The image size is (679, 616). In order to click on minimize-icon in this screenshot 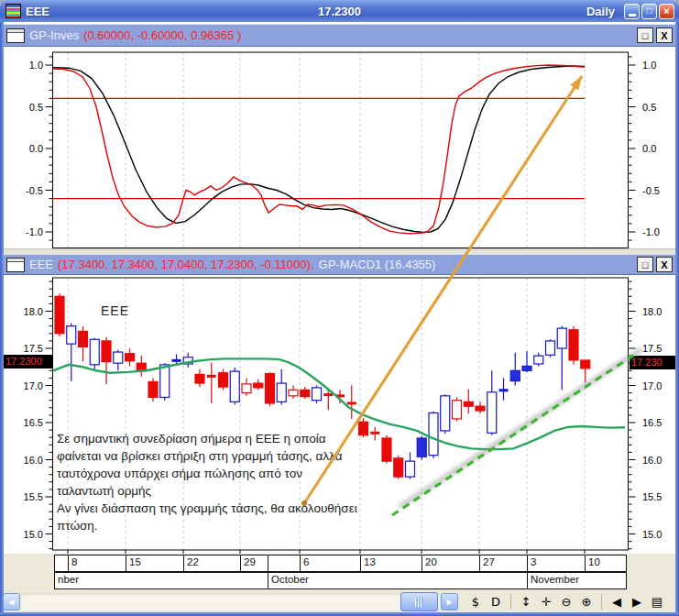, I will do `click(632, 15)`.